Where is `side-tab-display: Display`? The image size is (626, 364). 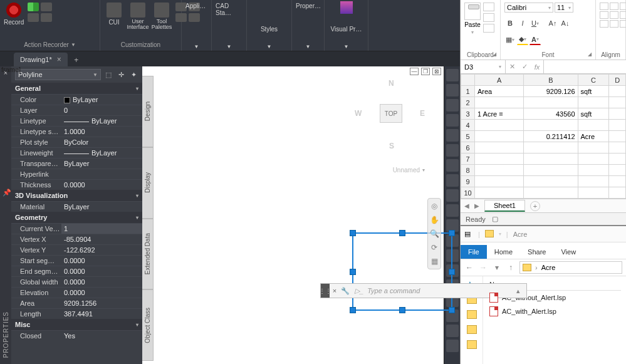 side-tab-display: Display is located at coordinates (148, 183).